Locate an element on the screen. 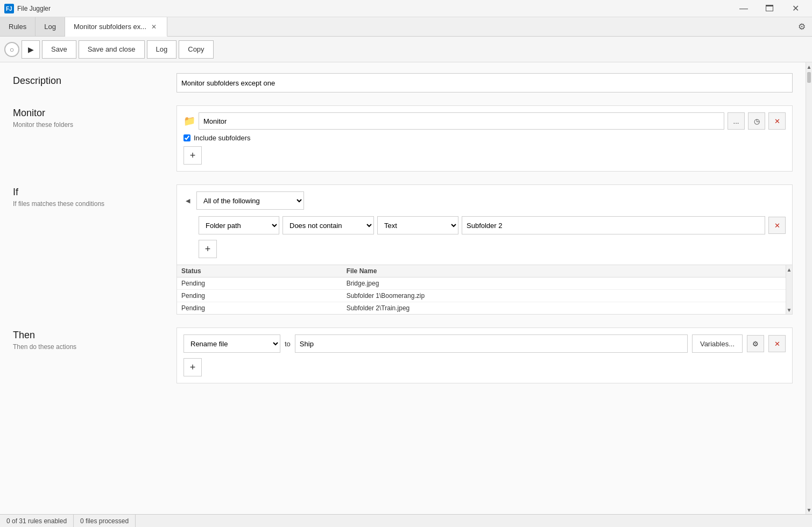 The width and height of the screenshot is (812, 527). scroll-up-arrow: ▲ is located at coordinates (809, 67).